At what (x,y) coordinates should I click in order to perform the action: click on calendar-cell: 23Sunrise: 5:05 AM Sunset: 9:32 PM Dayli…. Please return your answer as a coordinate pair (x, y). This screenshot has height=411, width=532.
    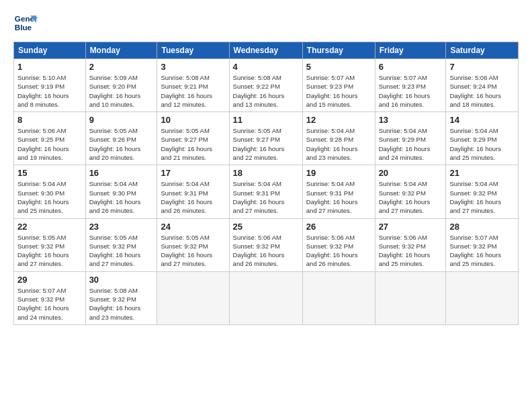
    Looking at the image, I should click on (121, 244).